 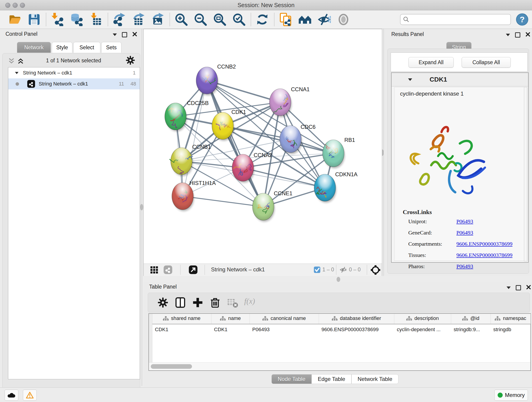 What do you see at coordinates (471, 319) in the screenshot?
I see `column-header--id: @id` at bounding box center [471, 319].